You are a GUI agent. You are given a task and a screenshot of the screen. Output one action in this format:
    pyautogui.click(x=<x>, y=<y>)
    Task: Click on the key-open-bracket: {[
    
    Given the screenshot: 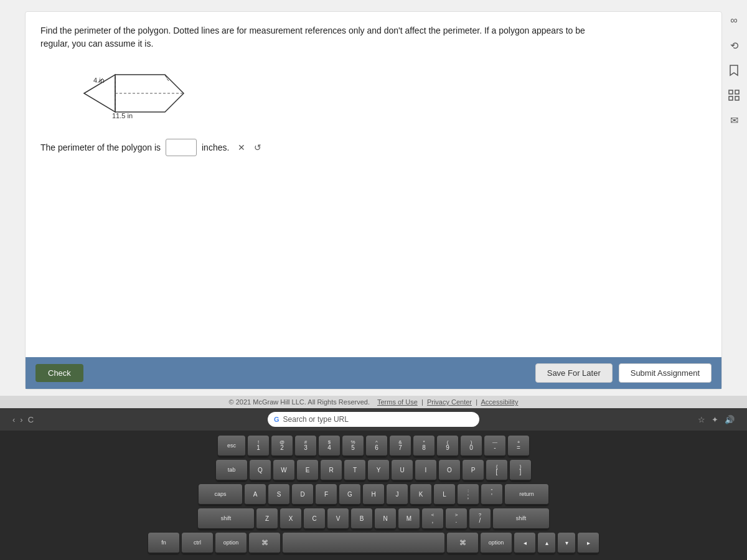 What is the action you would take?
    pyautogui.click(x=497, y=470)
    